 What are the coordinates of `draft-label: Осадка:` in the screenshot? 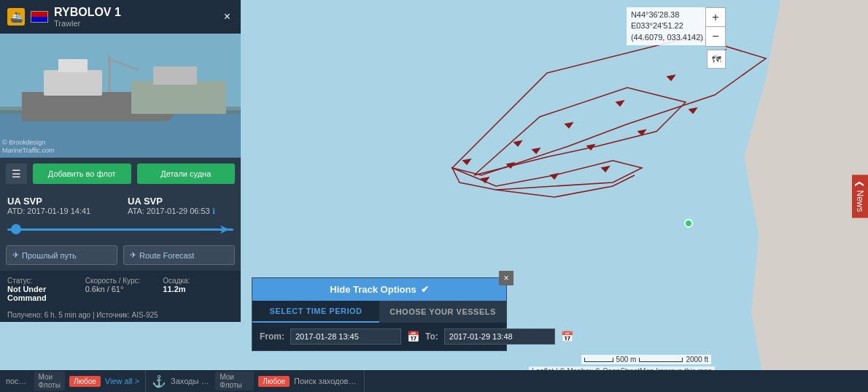 It's located at (198, 280).